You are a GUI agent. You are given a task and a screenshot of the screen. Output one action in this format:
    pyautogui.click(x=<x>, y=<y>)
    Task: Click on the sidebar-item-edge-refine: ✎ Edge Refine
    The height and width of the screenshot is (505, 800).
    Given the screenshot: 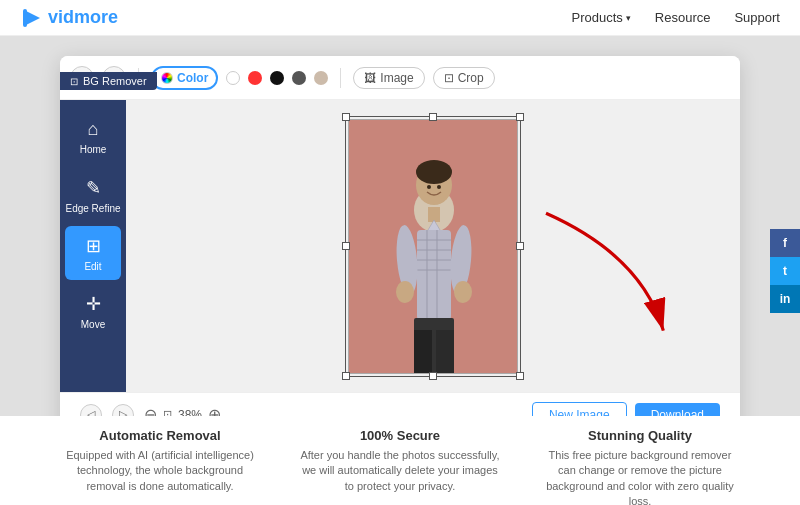 What is the action you would take?
    pyautogui.click(x=93, y=195)
    